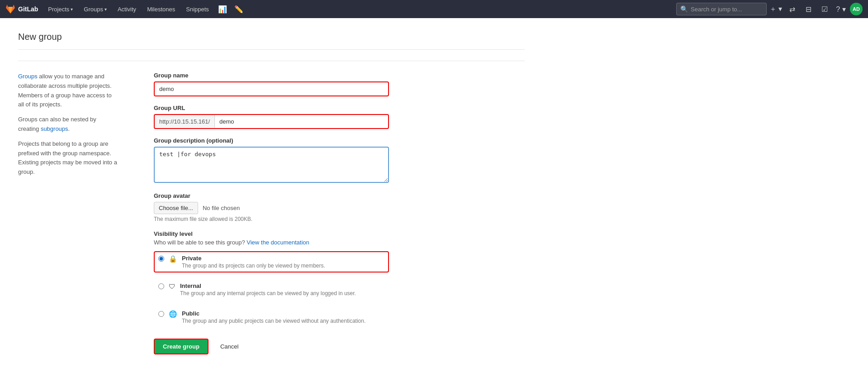 The image size is (868, 373). I want to click on subgroups-link: subgroups, so click(54, 129).